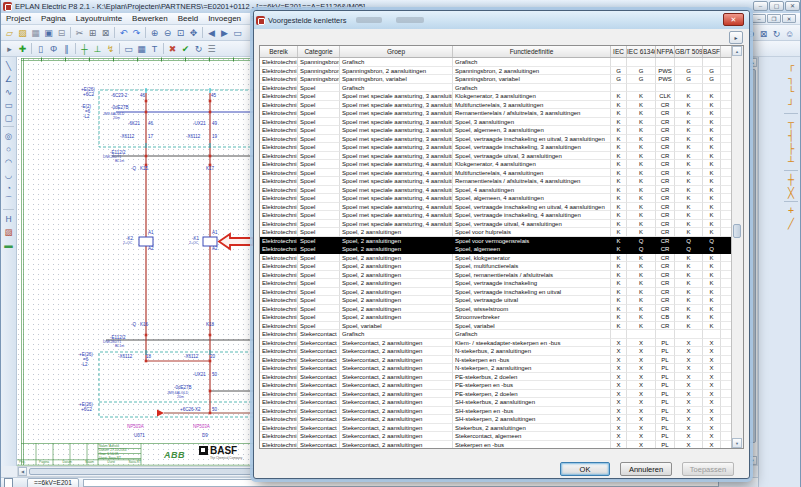 This screenshot has width=801, height=487. Describe the element at coordinates (8, 218) in the screenshot. I see `stretch-icon: H` at that location.